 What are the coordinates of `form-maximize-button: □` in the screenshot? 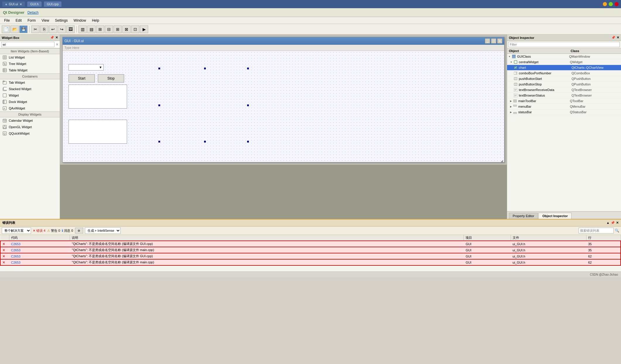 It's located at (494, 41).